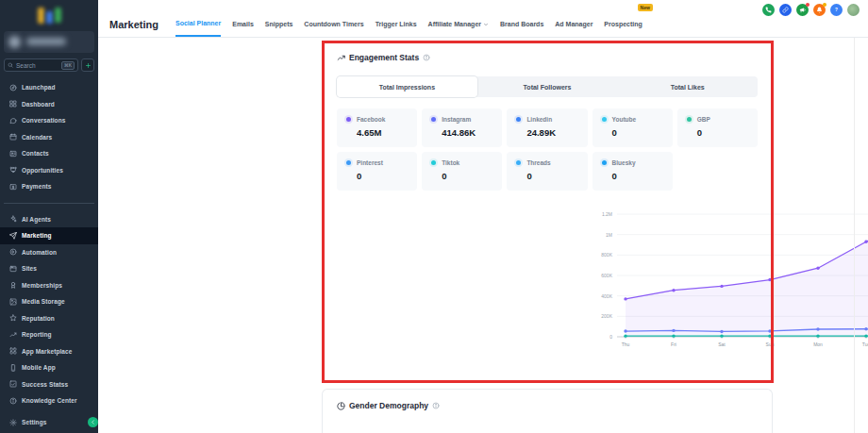 This screenshot has width=868, height=433. I want to click on engagement-info-icon, so click(426, 58).